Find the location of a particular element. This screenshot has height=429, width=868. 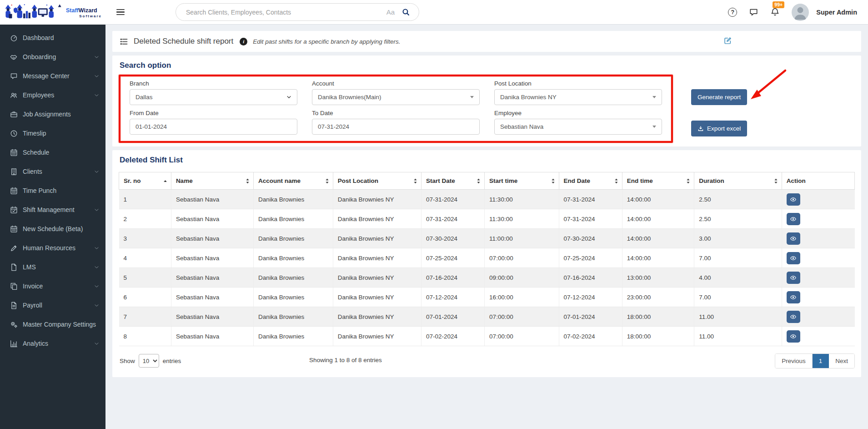

column-header-start-time: Start time is located at coordinates (522, 181).